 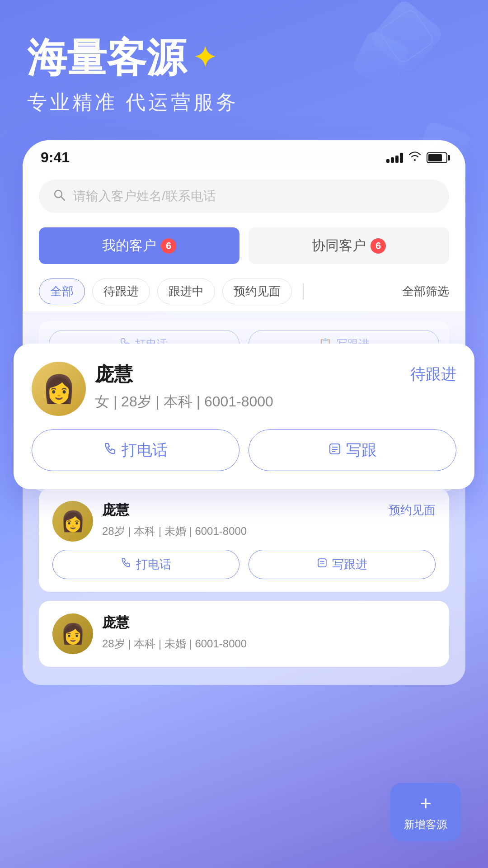 What do you see at coordinates (269, 644) in the screenshot?
I see `customer-details-3: 28岁 | 本科 | 未婚 | 6001-8000` at bounding box center [269, 644].